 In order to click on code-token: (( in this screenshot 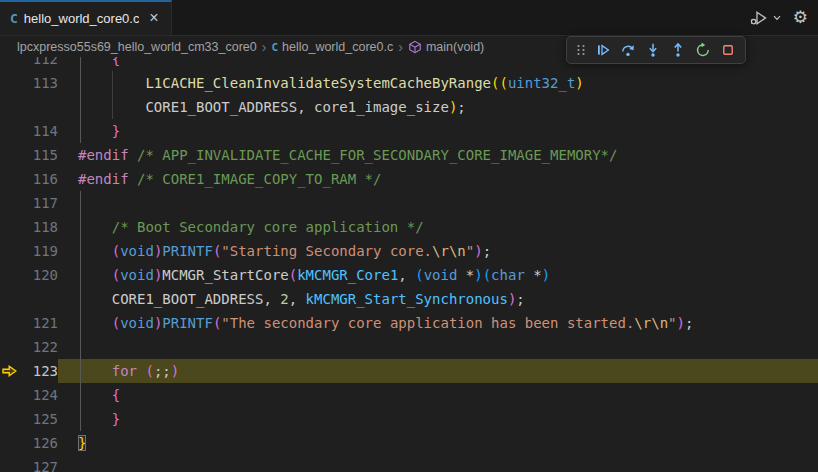, I will do `click(500, 83)`.